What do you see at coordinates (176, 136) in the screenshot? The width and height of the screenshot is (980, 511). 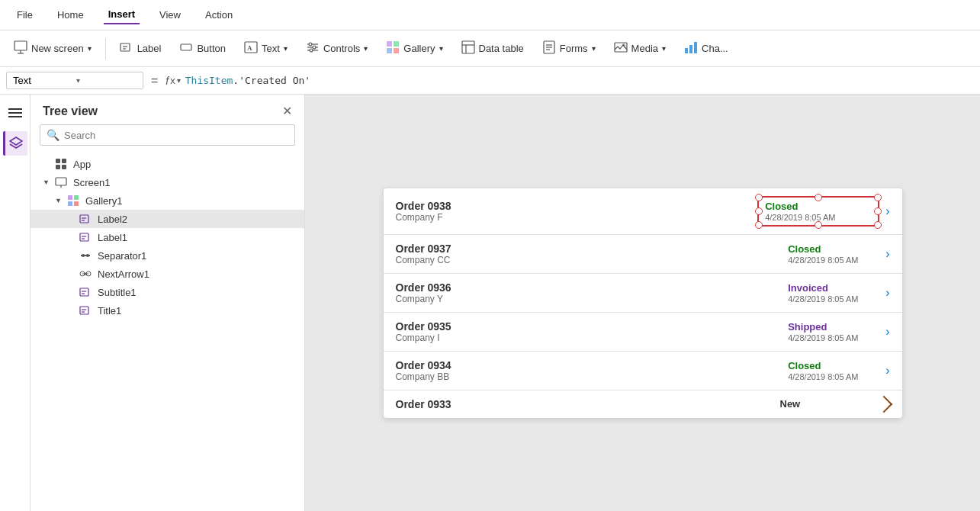 I see `search-input` at bounding box center [176, 136].